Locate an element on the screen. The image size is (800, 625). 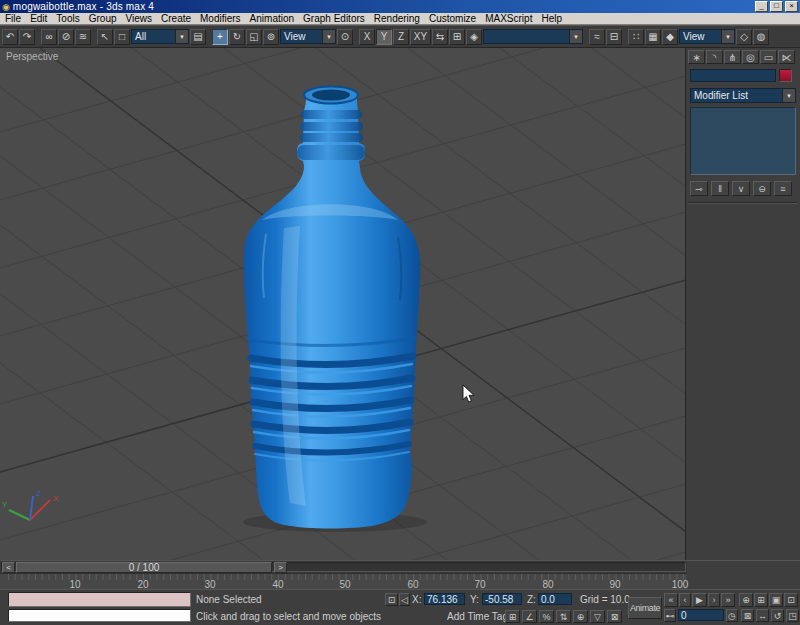
align-icon: ◈ is located at coordinates (474, 37).